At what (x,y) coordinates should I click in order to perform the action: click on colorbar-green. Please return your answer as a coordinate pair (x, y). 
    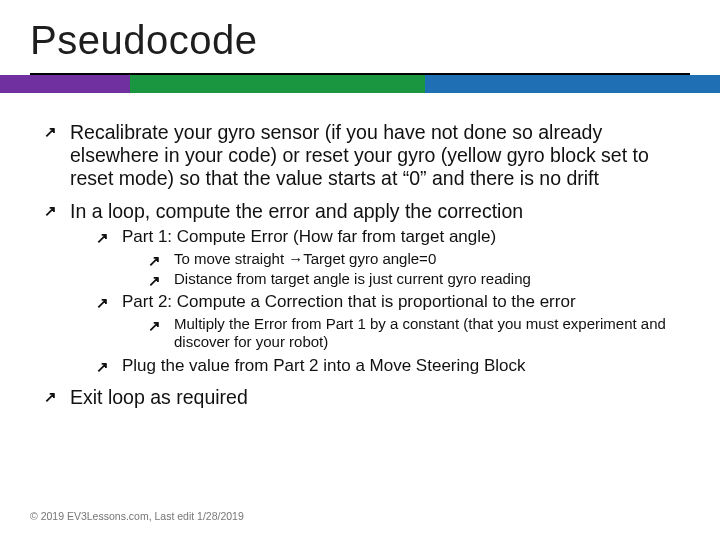
    Looking at the image, I should click on (278, 84).